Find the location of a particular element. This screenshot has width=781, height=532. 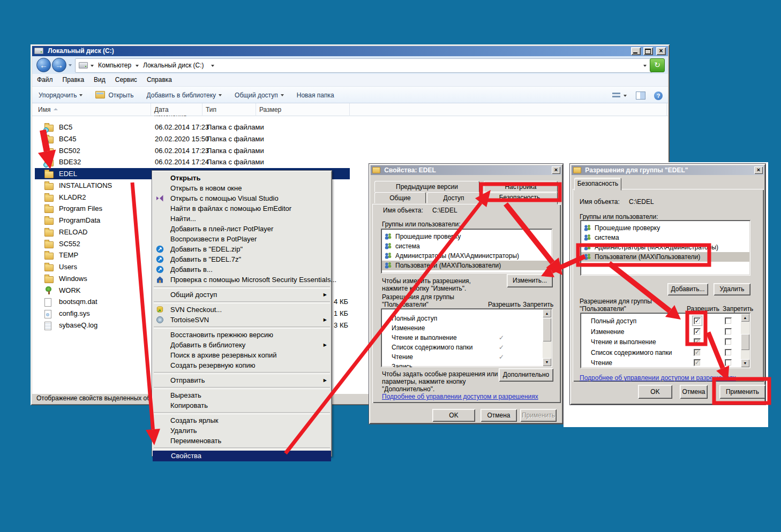

scrollbar: ▲ ▼ is located at coordinates (547, 338).